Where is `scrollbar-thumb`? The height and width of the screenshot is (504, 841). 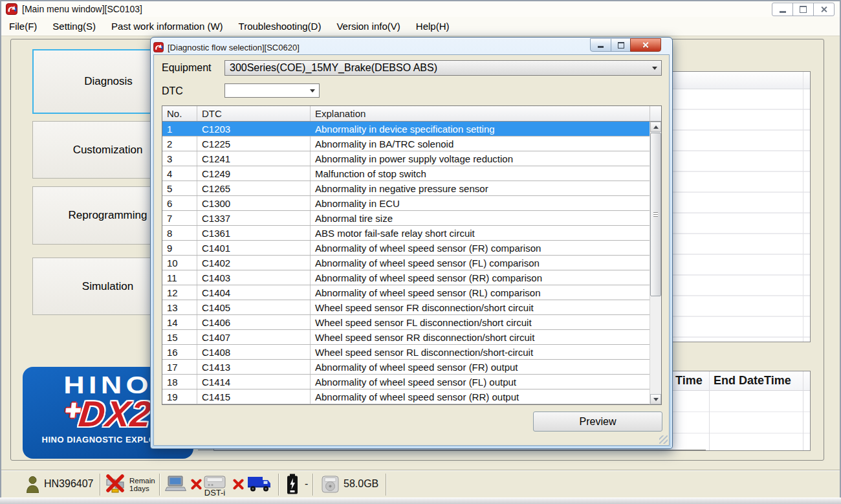 scrollbar-thumb is located at coordinates (656, 215).